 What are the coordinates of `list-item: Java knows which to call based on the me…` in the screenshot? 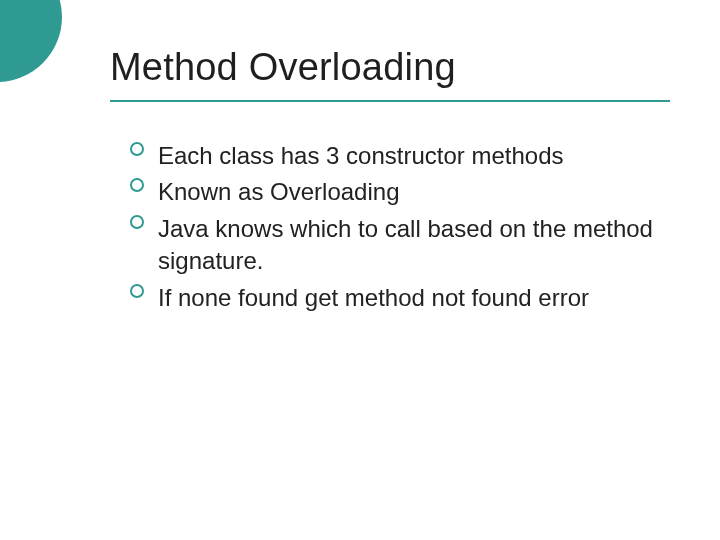 It's located at (400, 246).